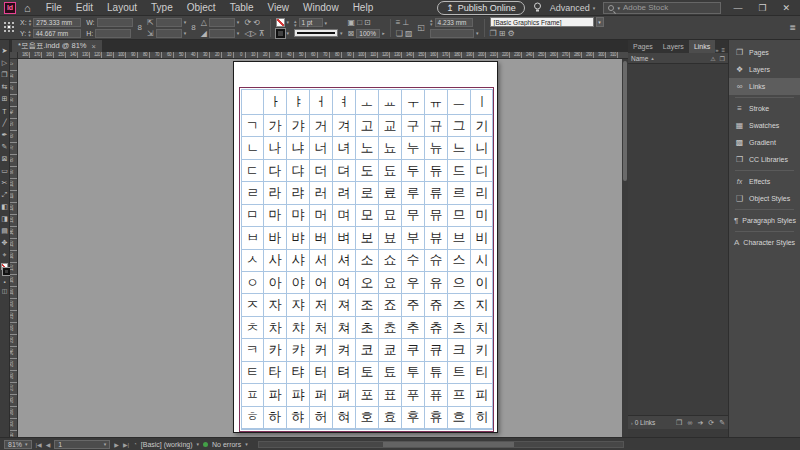 The image size is (800, 450). Describe the element at coordinates (344, 395) in the screenshot. I see `syllable-cell: 펴` at that location.